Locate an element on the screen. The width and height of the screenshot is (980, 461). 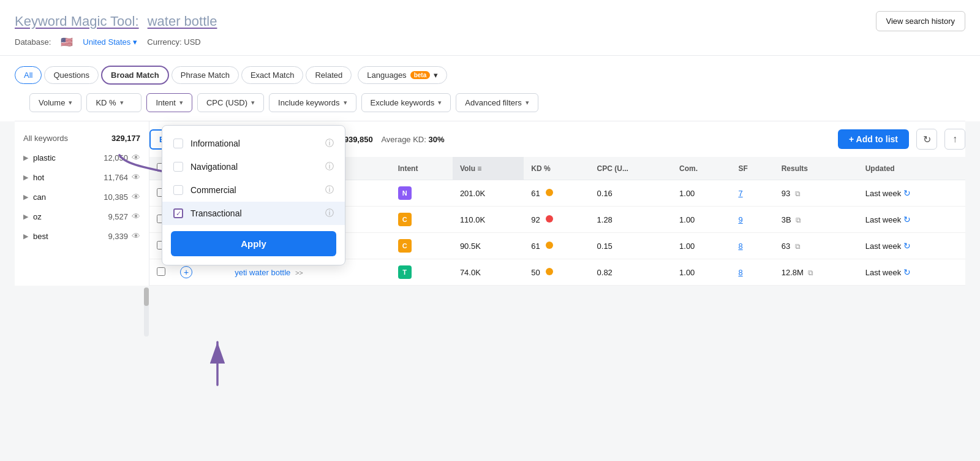
add-row-button: + is located at coordinates (186, 272).